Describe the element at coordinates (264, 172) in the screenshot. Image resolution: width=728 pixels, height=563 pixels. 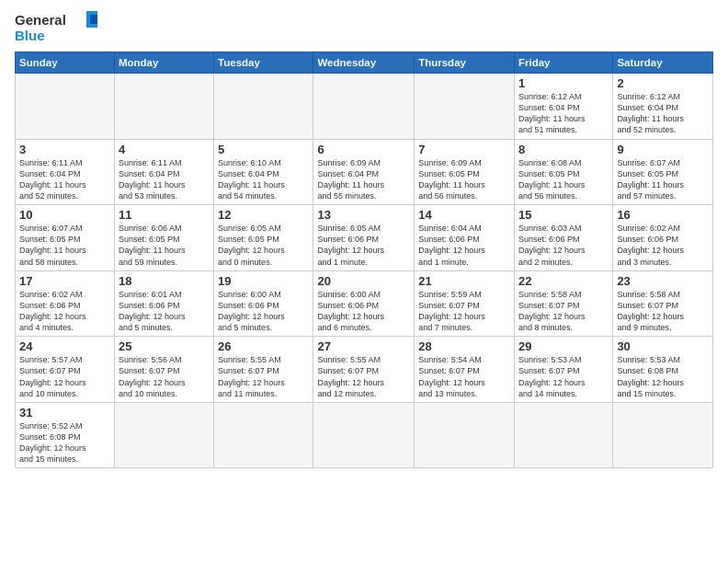
I see `calendar-cell: 5Sunrise: 6:10 AMSunset: 6:04 PMDaylight…` at that location.